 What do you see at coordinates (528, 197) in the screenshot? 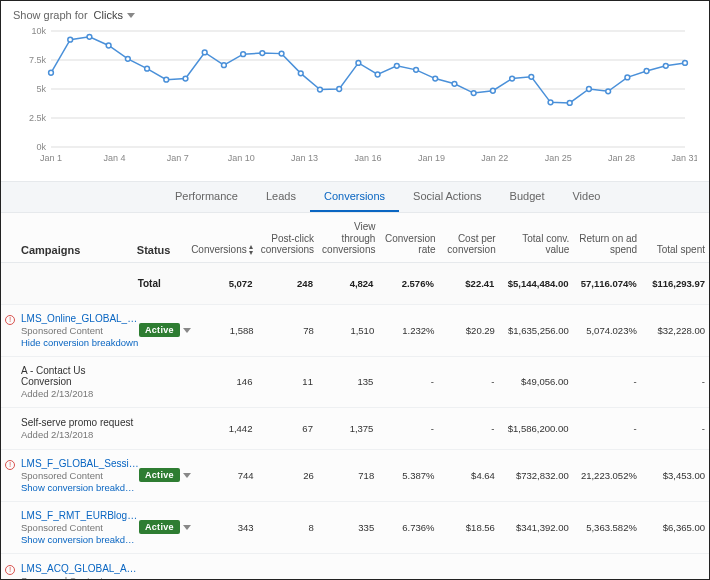
I see `tab-budget: Budget` at bounding box center [528, 197].